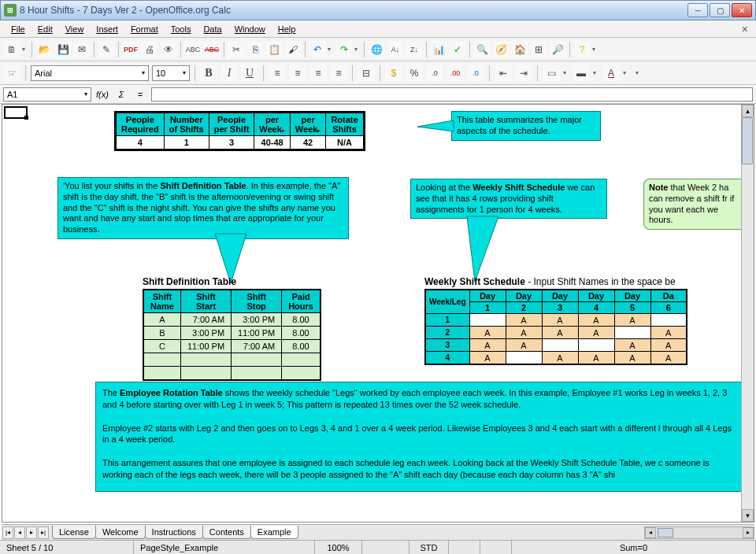 The width and height of the screenshot is (756, 554). Describe the element at coordinates (32, 533) in the screenshot. I see `tab-nav-next: ▸` at that location.